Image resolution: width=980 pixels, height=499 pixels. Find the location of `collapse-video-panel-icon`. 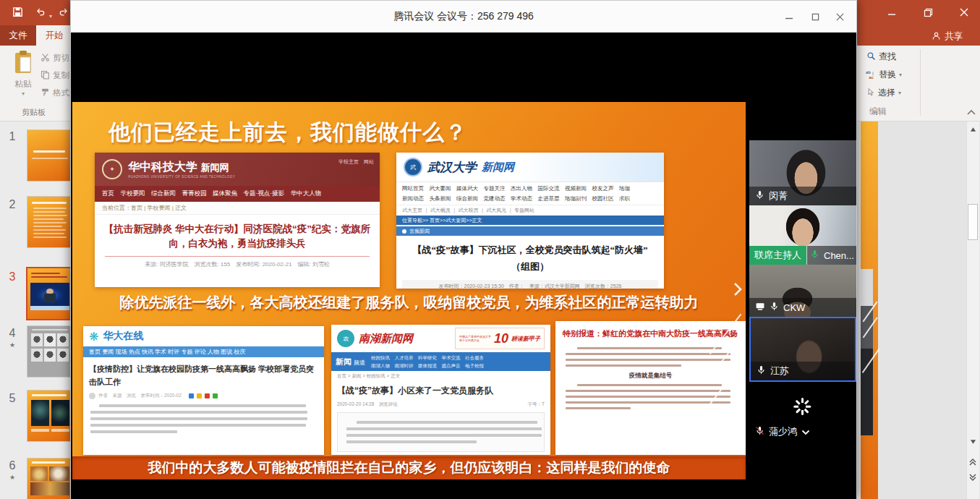

collapse-video-panel-icon is located at coordinates (738, 289).